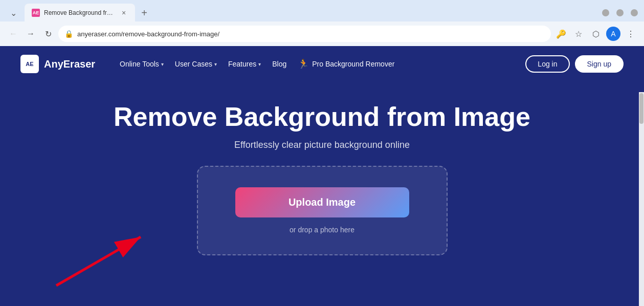 The width and height of the screenshot is (644, 306). Describe the element at coordinates (596, 34) in the screenshot. I see `extension-icon: ⬡` at that location.